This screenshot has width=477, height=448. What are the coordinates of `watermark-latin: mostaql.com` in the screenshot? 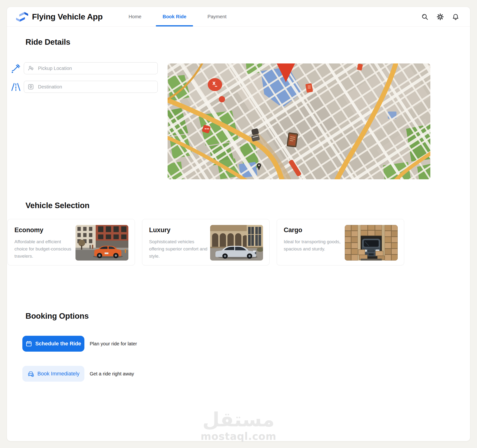 It's located at (238, 436).